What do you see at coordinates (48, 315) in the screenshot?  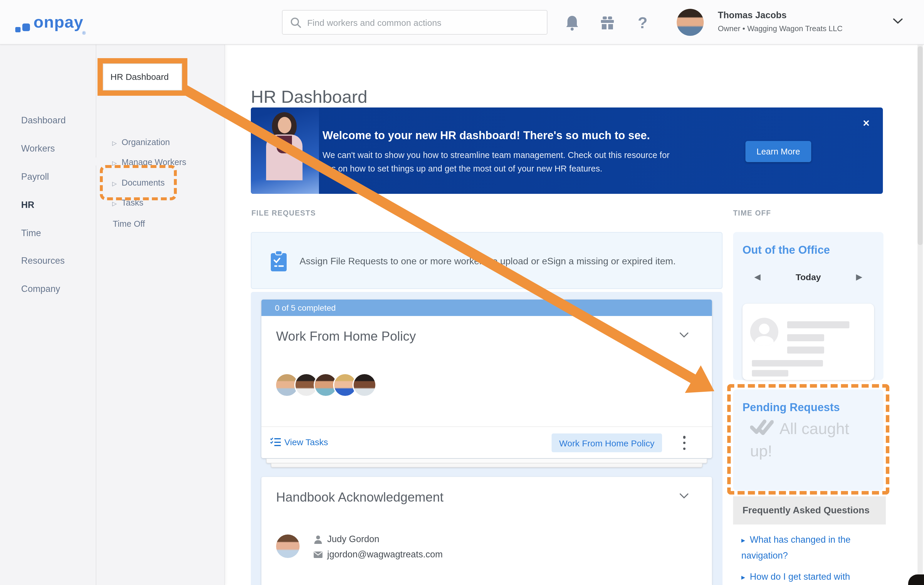 I see `primary-sidebar: Dashboard Workers Payroll HR Time Resour…` at bounding box center [48, 315].